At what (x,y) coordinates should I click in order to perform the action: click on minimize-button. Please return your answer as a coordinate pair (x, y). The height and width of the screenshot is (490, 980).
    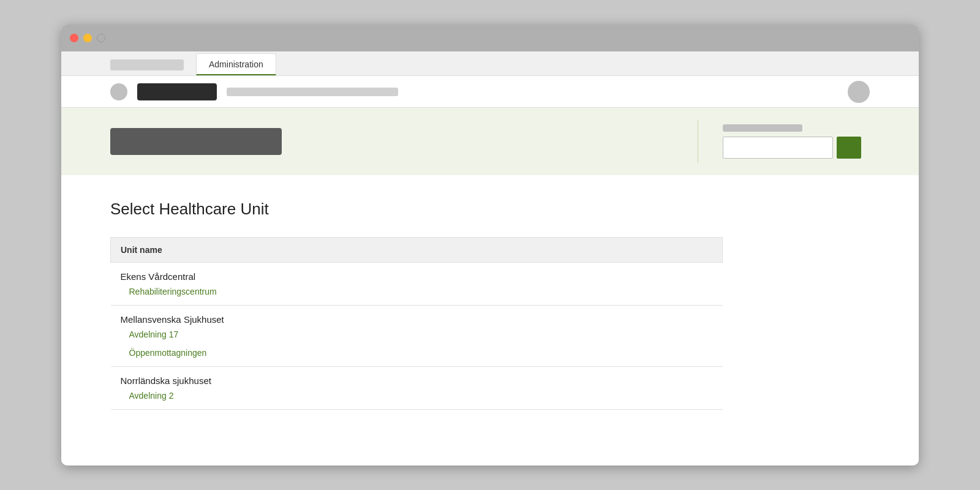
    Looking at the image, I should click on (88, 38).